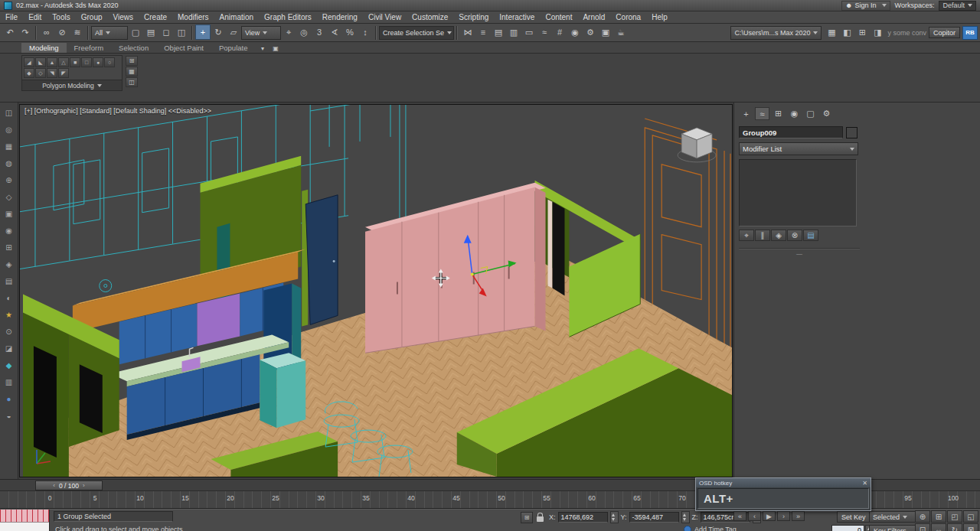 Image resolution: width=980 pixels, height=531 pixels. Describe the element at coordinates (52, 63) in the screenshot. I see `ribbon-tool-icon-3: ▲` at that location.